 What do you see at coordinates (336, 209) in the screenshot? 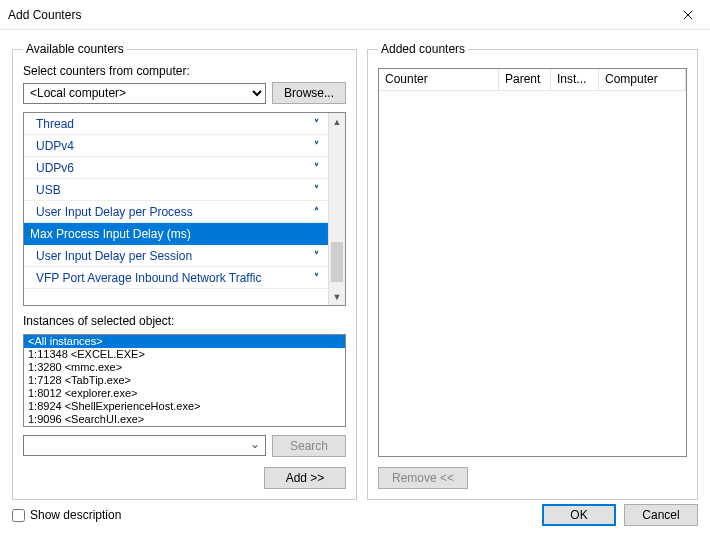
I see `counters-scrollbar: ▲ ▼` at bounding box center [336, 209].